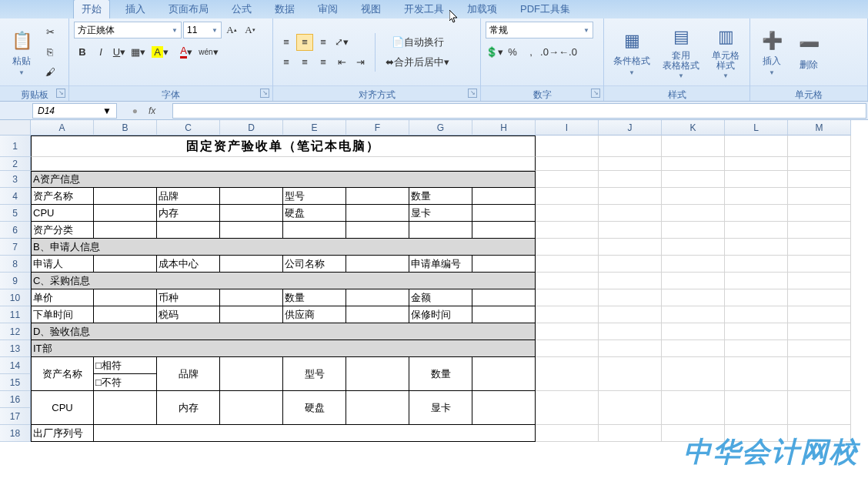  Describe the element at coordinates (62, 374) in the screenshot. I see `label: 资产名称` at that location.